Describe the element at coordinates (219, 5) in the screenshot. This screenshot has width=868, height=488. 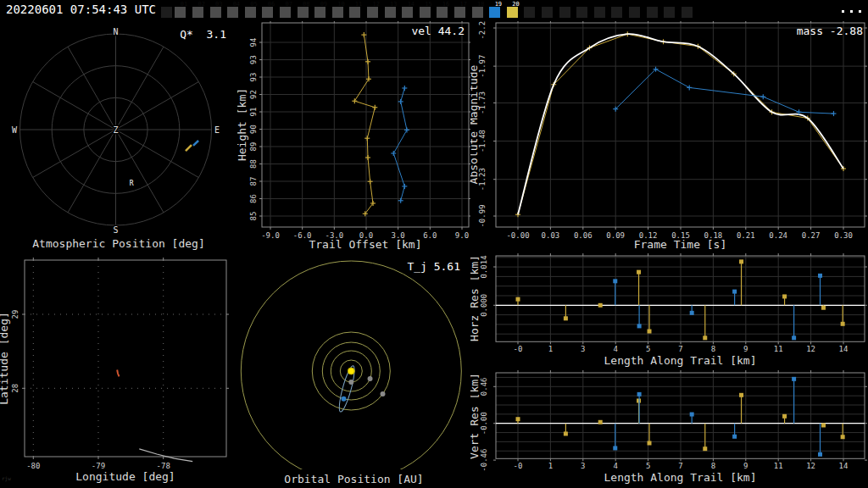
I see `frame-tab-number: 03` at that location.